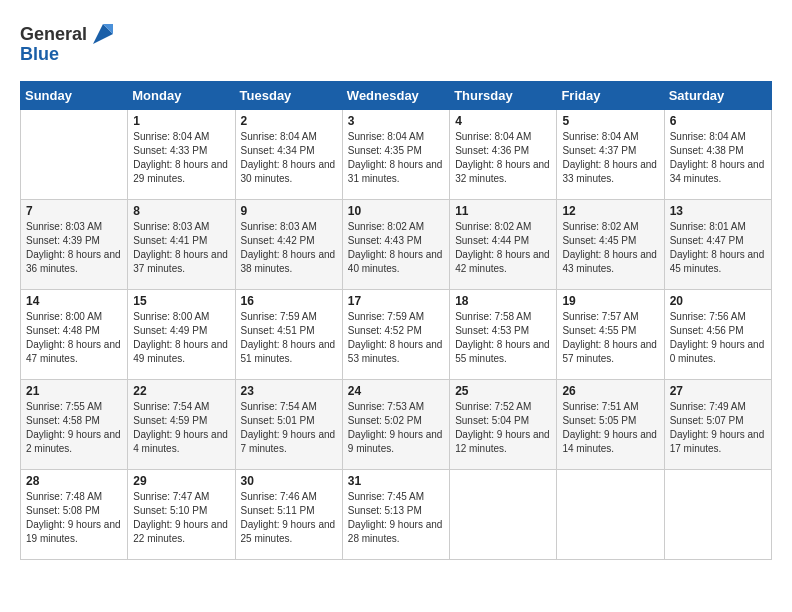 This screenshot has height=612, width=792. What do you see at coordinates (74, 518) in the screenshot?
I see `day-info: Sunrise: 7:48 AMSunset: 5:08 PMDaylight:…` at bounding box center [74, 518].